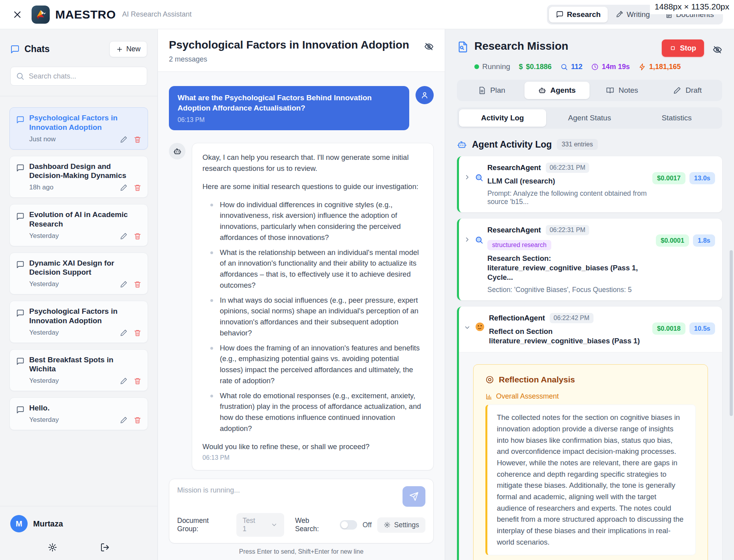 The image size is (734, 560). What do you see at coordinates (622, 90) in the screenshot?
I see `tab-notes: Notes` at bounding box center [622, 90].